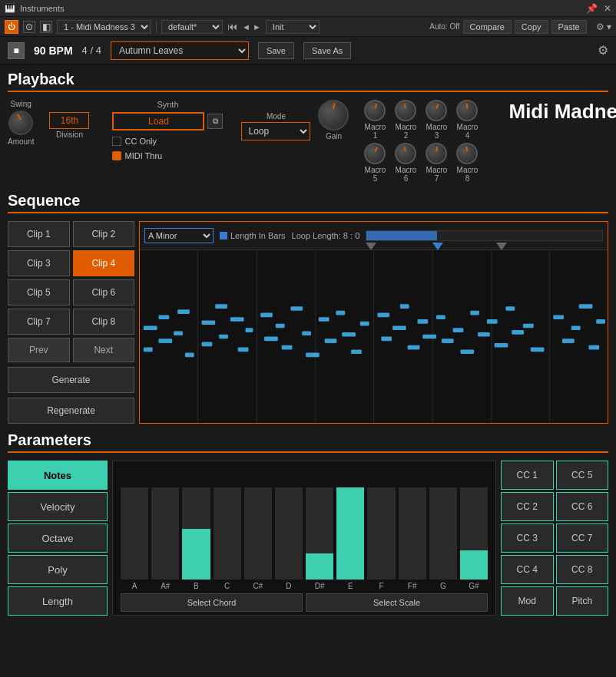 The height and width of the screenshot is (677, 616). What do you see at coordinates (212, 603) in the screenshot?
I see `select-chord-button: Select Chord` at bounding box center [212, 603].